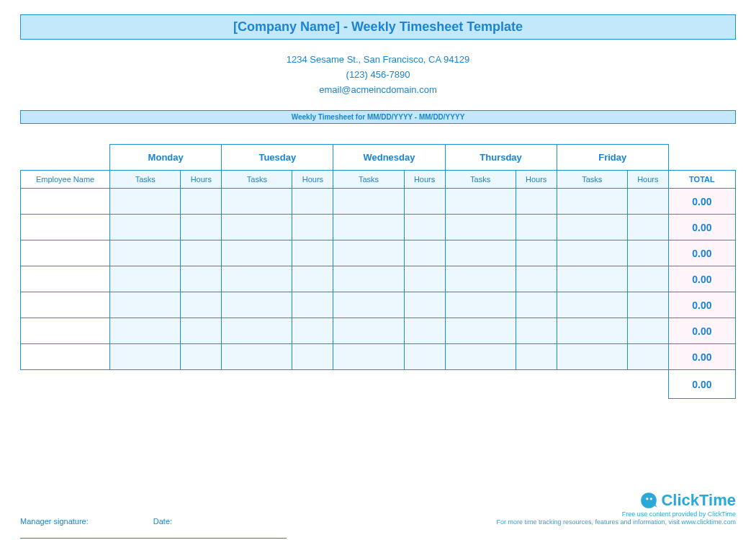 This screenshot has width=756, height=540. I want to click on date-range-bar: Weekly Timesheet for MM/DD/YYYY - MM/DD/…, so click(378, 117).